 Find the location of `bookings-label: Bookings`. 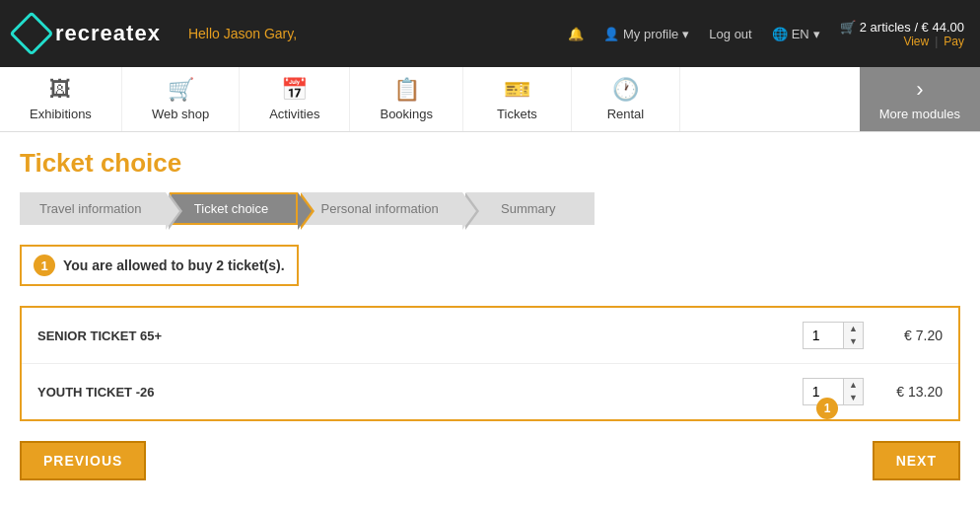

bookings-label: Bookings is located at coordinates (406, 114).